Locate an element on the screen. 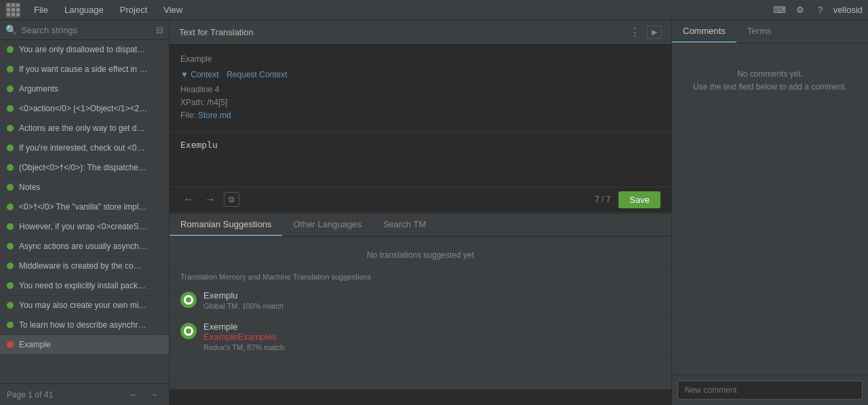 The height and width of the screenshot is (405, 868). panel-title: Text for Translation is located at coordinates (216, 33).